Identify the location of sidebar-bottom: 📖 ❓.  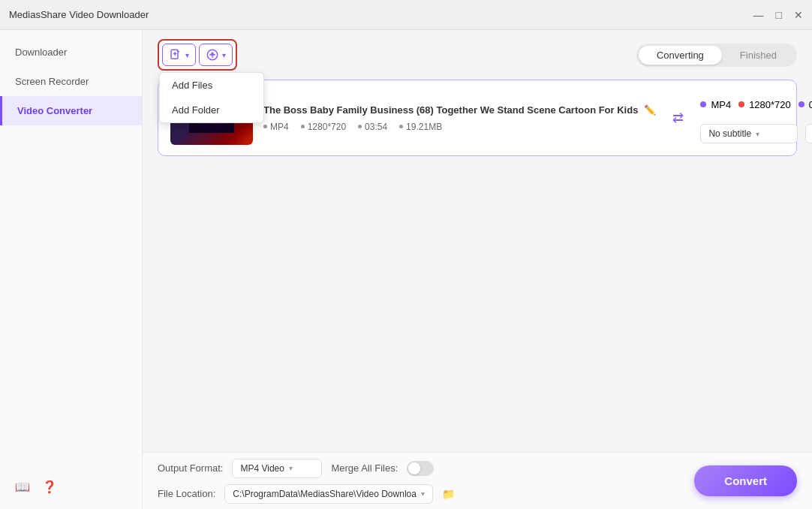
(71, 486).